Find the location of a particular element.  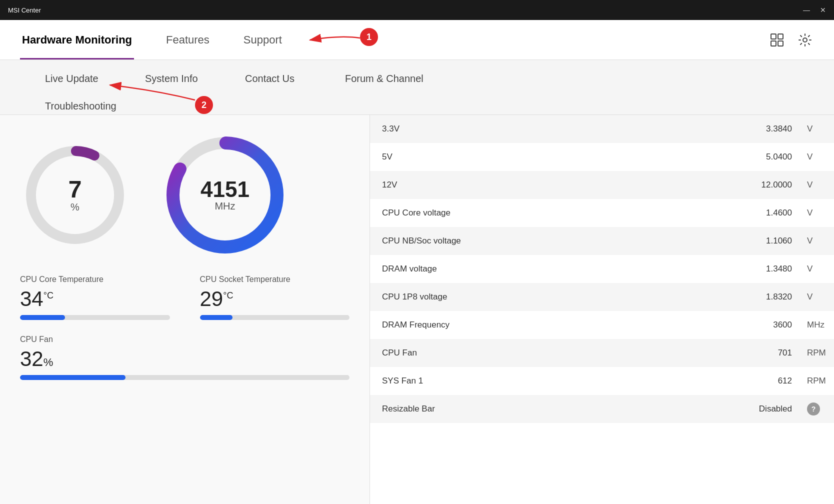

metric-value: Disabled is located at coordinates (776, 409).